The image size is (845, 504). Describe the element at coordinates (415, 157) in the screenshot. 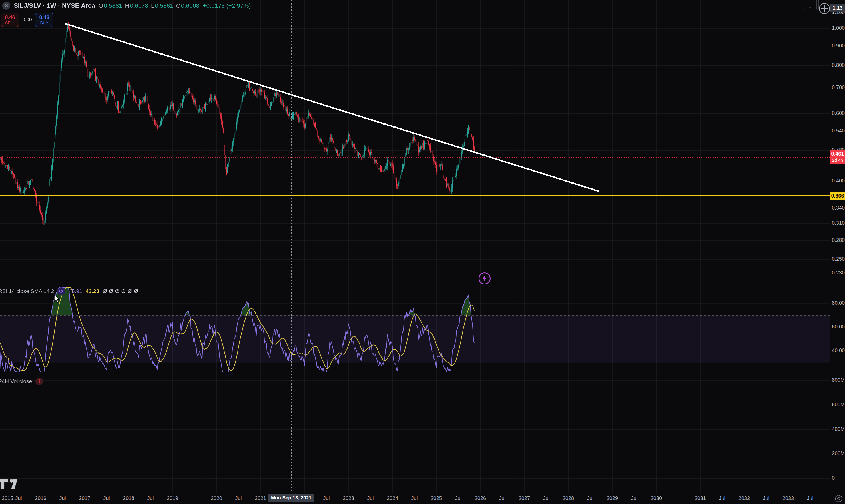

I see `last-price-dotted-line` at that location.